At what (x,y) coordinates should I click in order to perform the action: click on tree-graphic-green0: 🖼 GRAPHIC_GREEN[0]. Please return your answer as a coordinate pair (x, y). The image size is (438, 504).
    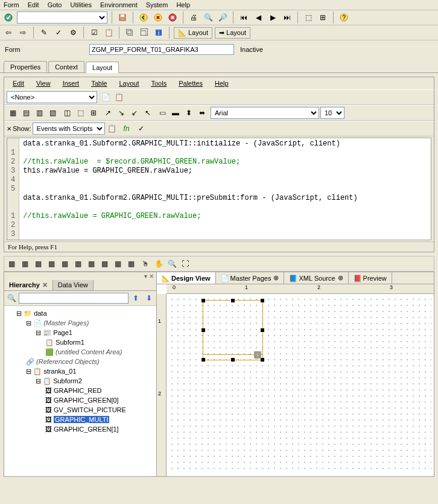
    Looking at the image, I should click on (100, 400).